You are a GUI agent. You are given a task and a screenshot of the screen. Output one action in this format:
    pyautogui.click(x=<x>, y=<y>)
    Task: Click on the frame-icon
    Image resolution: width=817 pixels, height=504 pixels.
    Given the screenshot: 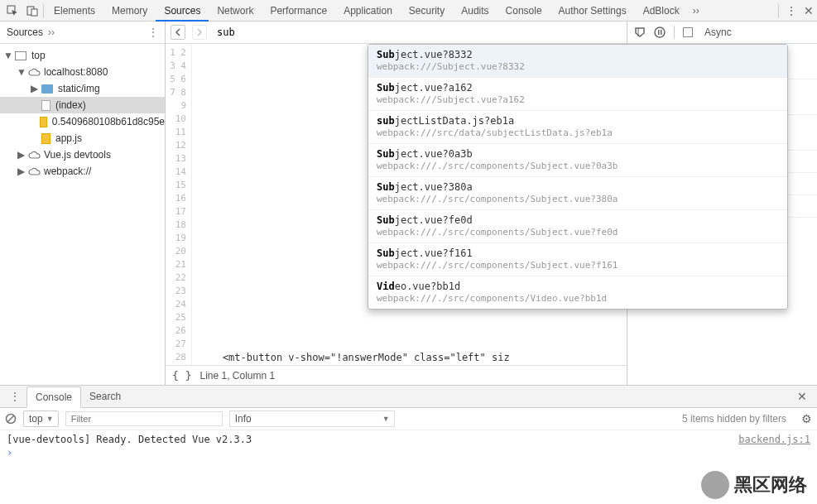 What is the action you would take?
    pyautogui.click(x=21, y=56)
    